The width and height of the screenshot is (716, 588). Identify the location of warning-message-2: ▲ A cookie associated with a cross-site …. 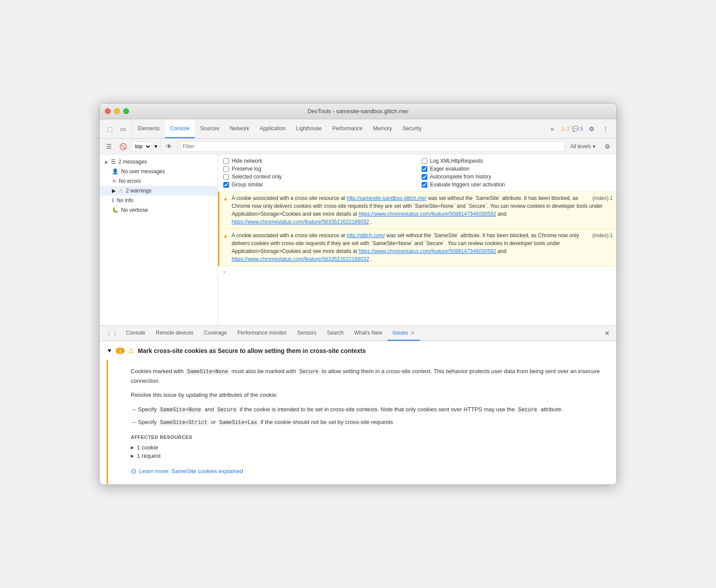
(417, 247).